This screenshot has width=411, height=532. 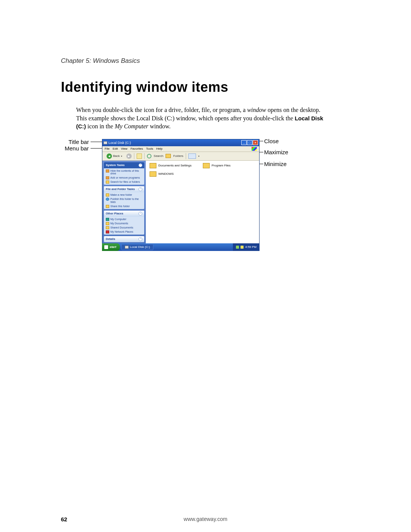 What do you see at coordinates (124, 172) in the screenshot?
I see `panel-link: Hide the contents of this drive` at bounding box center [124, 172].